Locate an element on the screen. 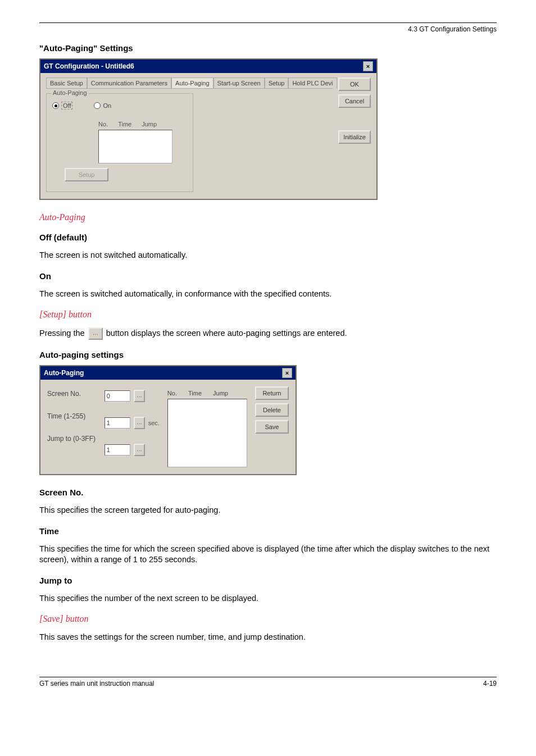  tab-auto-paging: Auto-Paging is located at coordinates (192, 83).